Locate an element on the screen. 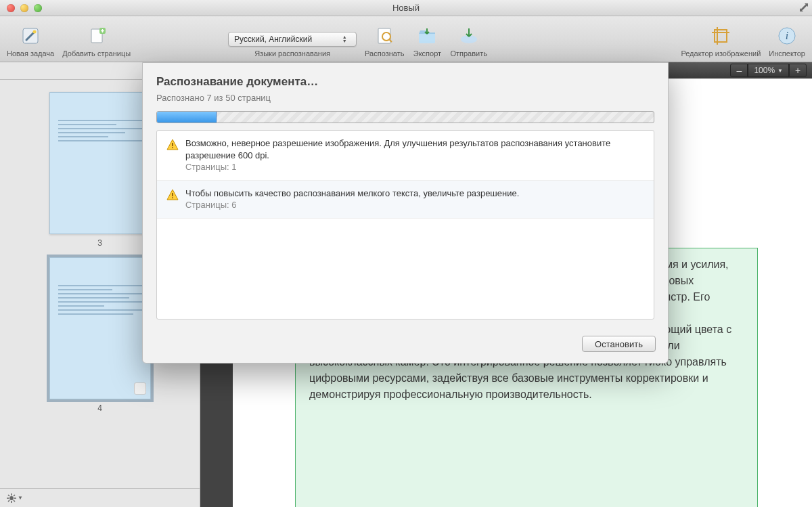  folder-export-icon is located at coordinates (427, 36).